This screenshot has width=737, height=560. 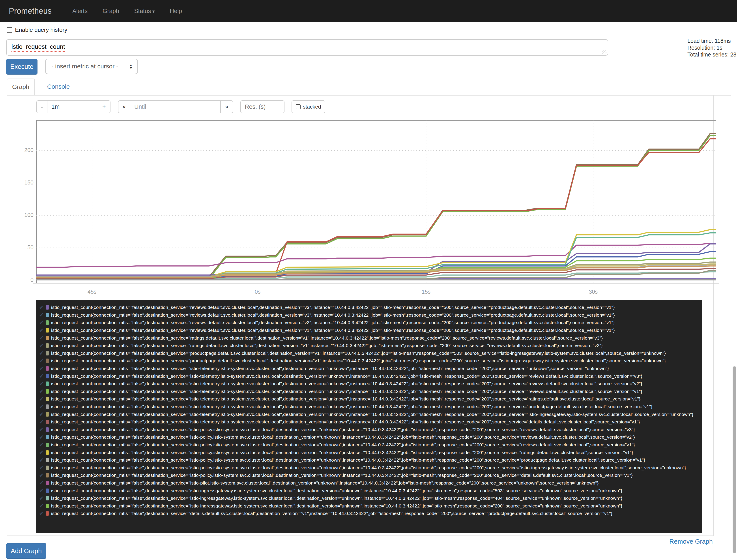 I want to click on x-axis-line, so click(x=376, y=283).